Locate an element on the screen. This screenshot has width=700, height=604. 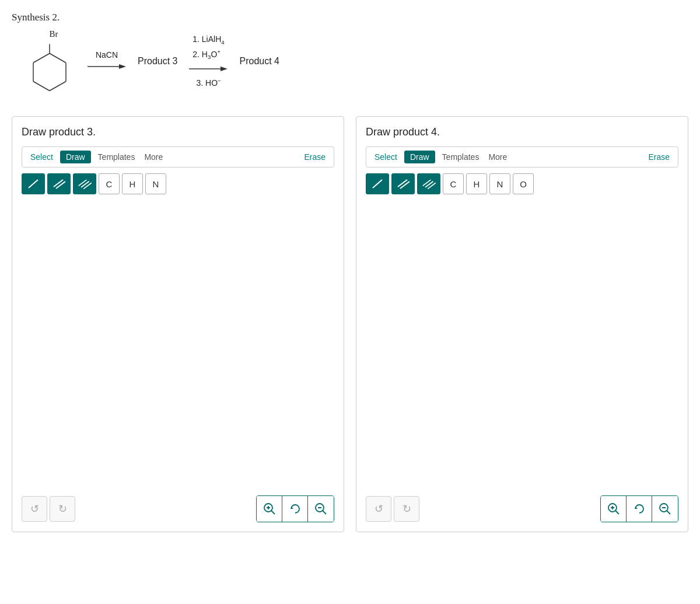
panel4-undo-button: ↺ is located at coordinates (379, 509).